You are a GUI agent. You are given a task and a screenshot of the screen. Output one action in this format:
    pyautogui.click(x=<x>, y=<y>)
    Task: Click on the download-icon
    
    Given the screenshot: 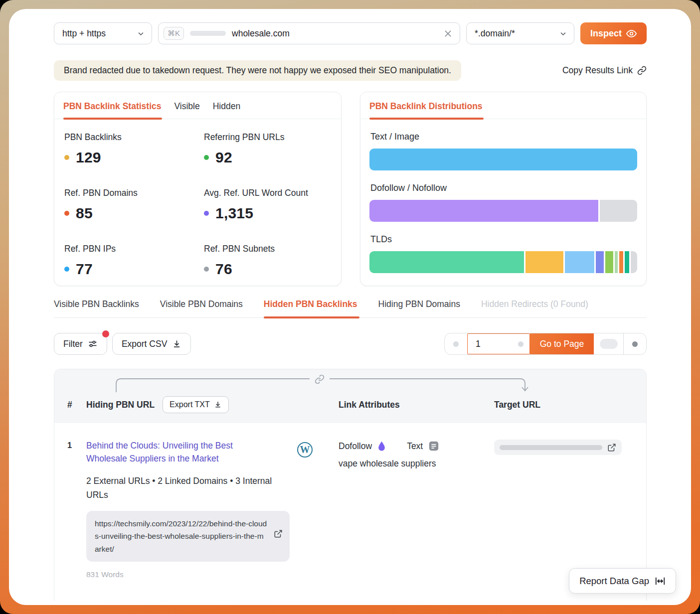 What is the action you would take?
    pyautogui.click(x=218, y=405)
    